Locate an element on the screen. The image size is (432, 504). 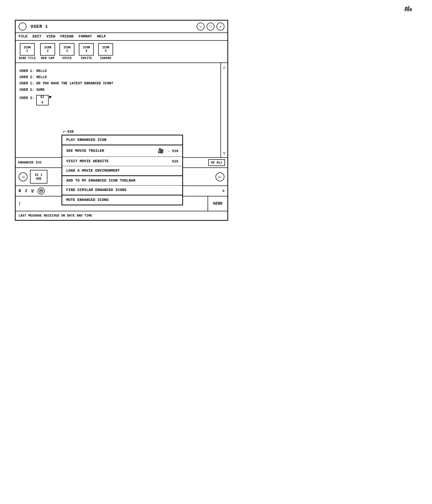
bold-button: B is located at coordinates (20, 191).